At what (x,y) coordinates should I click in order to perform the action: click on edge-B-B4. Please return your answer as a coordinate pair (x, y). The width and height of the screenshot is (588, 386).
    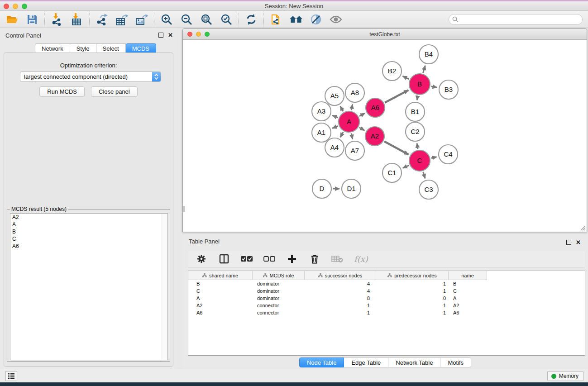
    Looking at the image, I should click on (425, 69).